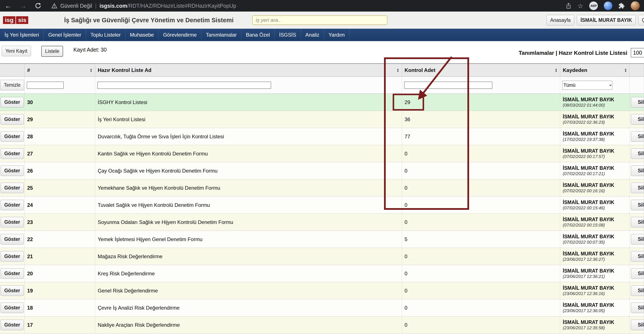 The height and width of the screenshot is (334, 644). Describe the element at coordinates (60, 256) in the screenshot. I see `row-id: 21` at that location.